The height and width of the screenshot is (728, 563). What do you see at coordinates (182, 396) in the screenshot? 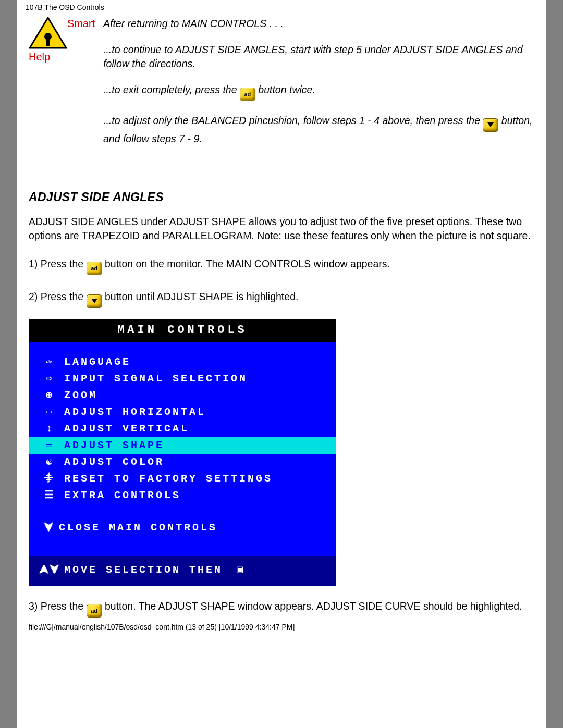
I see `osd-item-zoom: ⊕ZOOM` at bounding box center [182, 396].